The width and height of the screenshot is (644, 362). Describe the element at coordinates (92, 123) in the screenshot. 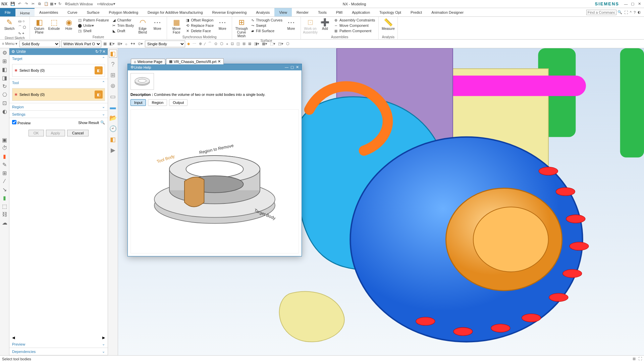

I see `show-result-button: Show Result 🔍` at that location.